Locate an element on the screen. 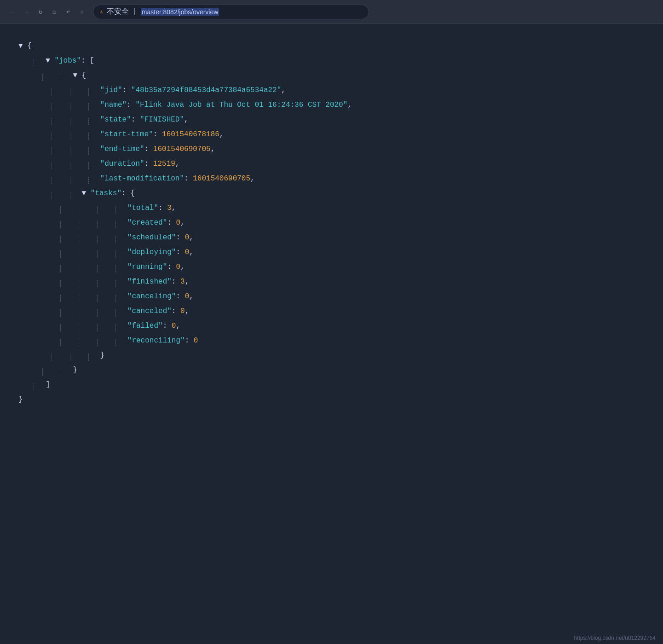  browser-toolbar: ← → ↻ ⌂ ↶ ☆ ⚠ 不安全 | master:8082/jobs/ove… is located at coordinates (331, 12).